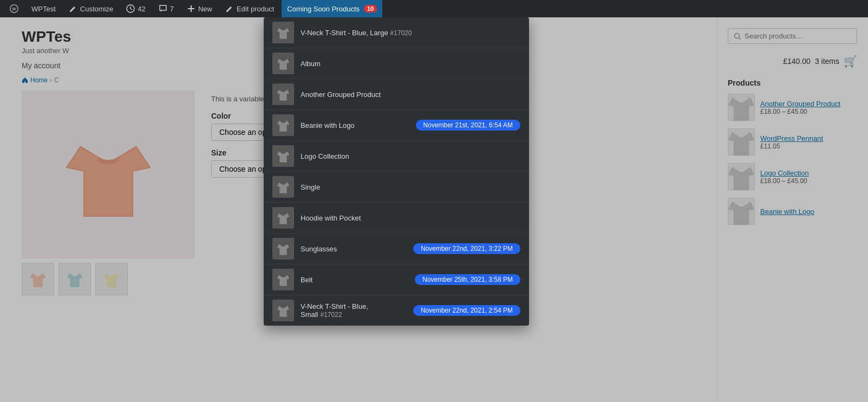  I want to click on dropdown-item-name: Belt, so click(354, 280).